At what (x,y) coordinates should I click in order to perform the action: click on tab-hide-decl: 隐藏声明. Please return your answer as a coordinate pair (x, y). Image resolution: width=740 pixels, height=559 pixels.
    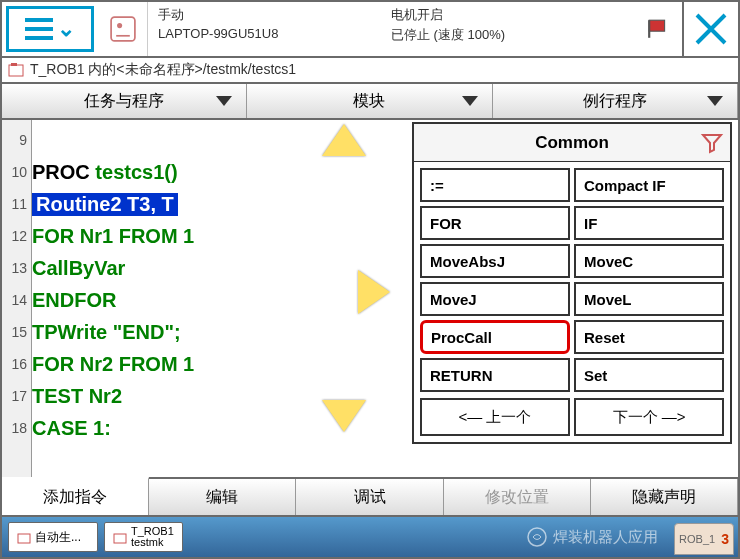
    Looking at the image, I should click on (664, 497).